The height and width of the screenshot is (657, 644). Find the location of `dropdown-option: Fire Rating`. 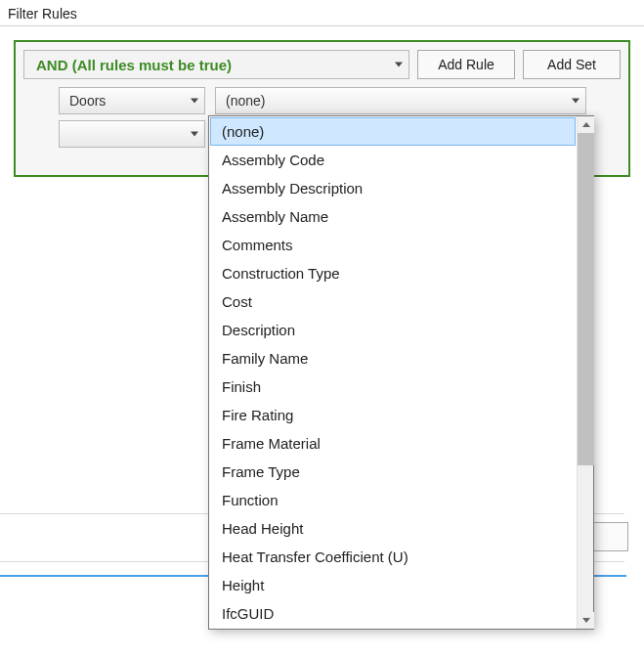

dropdown-option: Fire Rating is located at coordinates (393, 415).